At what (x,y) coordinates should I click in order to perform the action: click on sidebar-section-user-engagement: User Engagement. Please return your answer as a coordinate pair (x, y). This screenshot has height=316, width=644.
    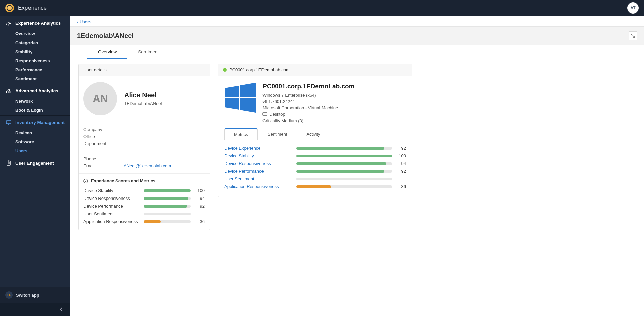
    Looking at the image, I should click on (35, 163).